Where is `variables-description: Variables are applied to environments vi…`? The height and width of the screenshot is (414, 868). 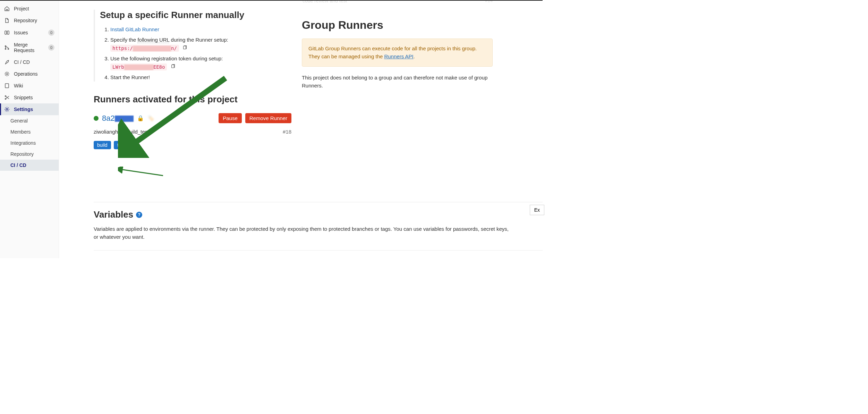 variables-description: Variables are applied to environments vi… is located at coordinates (302, 233).